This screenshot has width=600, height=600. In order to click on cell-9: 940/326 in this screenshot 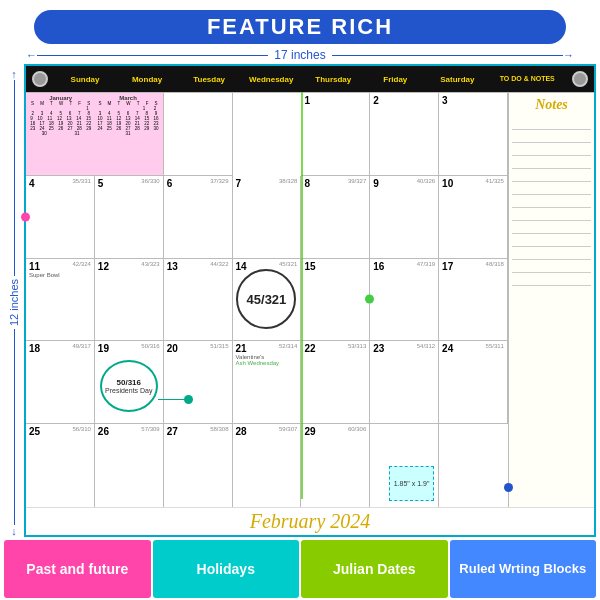, I will do `click(404, 218)`.